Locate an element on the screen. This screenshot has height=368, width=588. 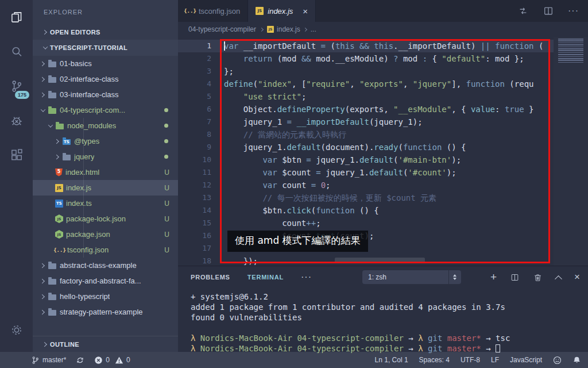
terminal-output: + systemjs@6.1.2added 1 package from 1 c… is located at coordinates (383, 321).